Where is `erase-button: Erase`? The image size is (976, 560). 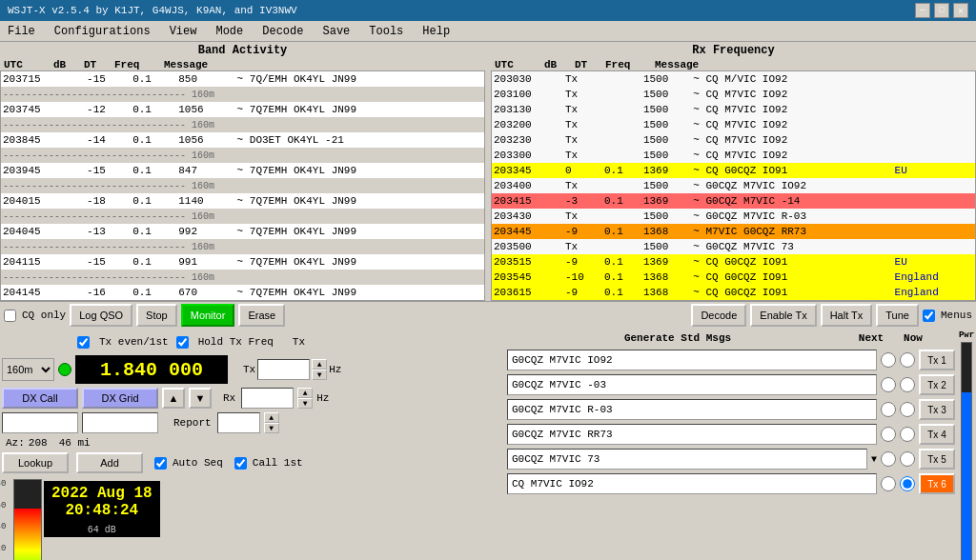
erase-button: Erase is located at coordinates (261, 315).